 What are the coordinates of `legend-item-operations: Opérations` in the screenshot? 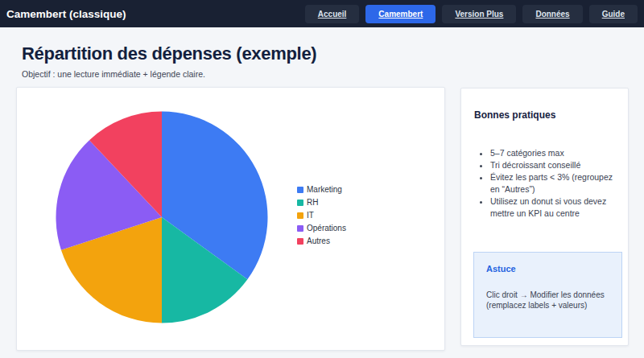 It's located at (322, 228).